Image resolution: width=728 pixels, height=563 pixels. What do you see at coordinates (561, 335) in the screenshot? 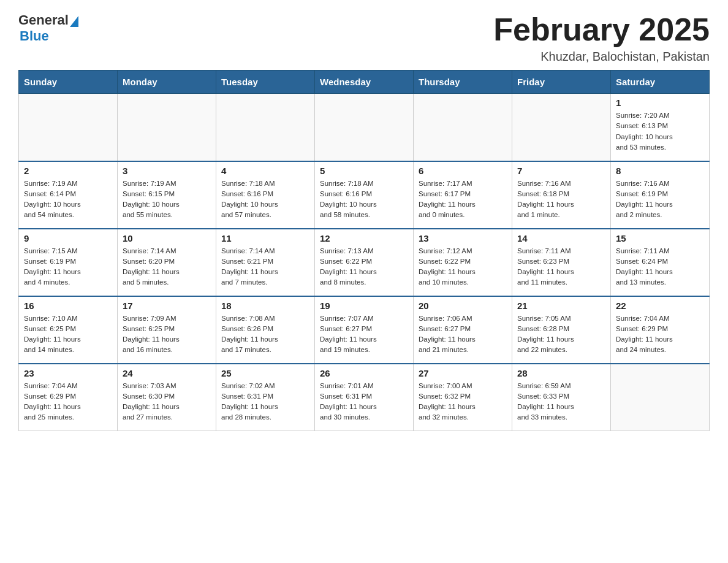
I see `day-info: Sunrise: 7:05 AM Sunset: 6:28 PM Dayligh…` at bounding box center [561, 335].